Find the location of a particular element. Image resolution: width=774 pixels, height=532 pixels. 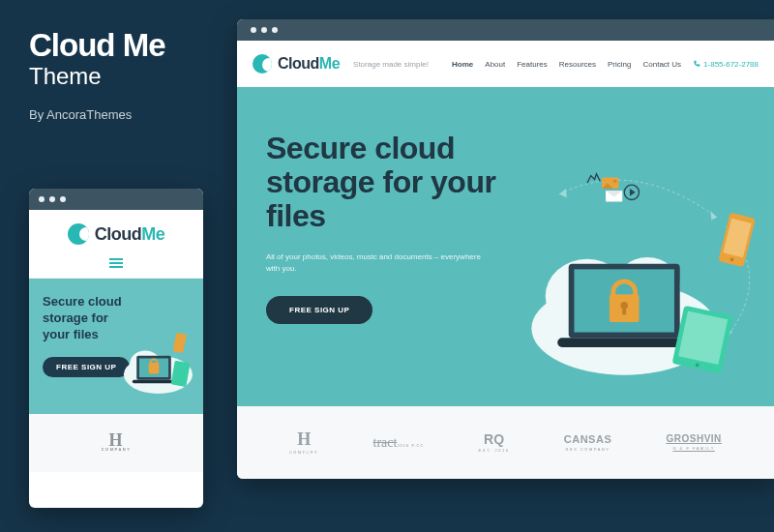

brand-logo-cansas: CANSASREX COMPANY is located at coordinates (588, 443).